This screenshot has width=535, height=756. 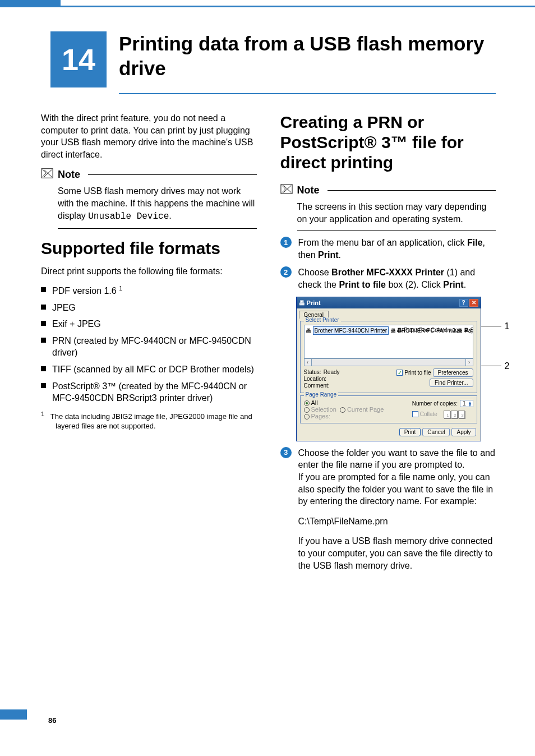 I want to click on copies-value: 1, so click(x=464, y=404).